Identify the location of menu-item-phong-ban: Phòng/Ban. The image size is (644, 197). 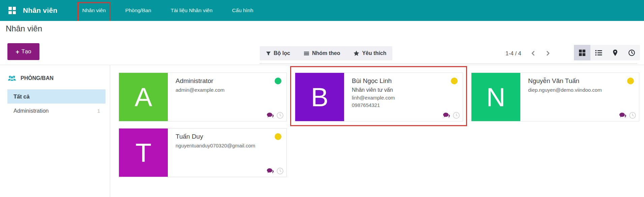
(138, 10).